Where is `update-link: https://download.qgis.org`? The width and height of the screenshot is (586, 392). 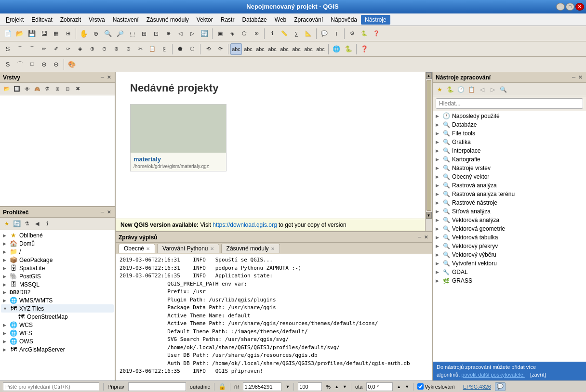 update-link: https://download.qgis.org is located at coordinates (245, 225).